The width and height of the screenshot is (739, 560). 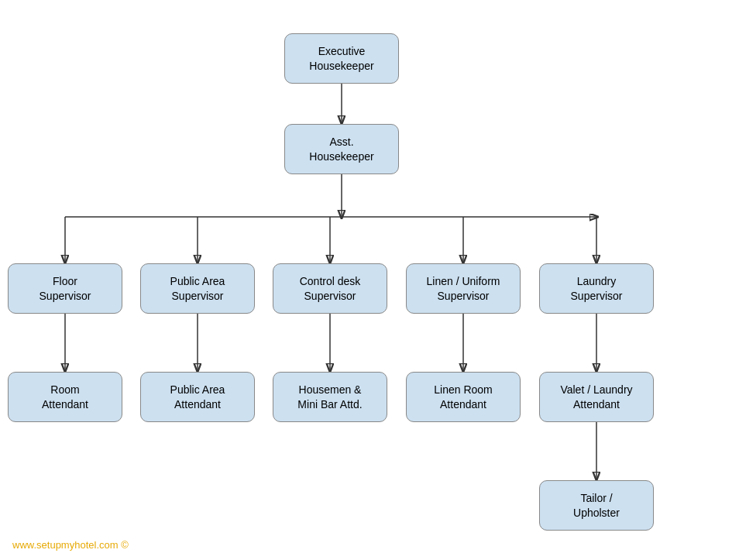 What do you see at coordinates (463, 288) in the screenshot?
I see `linen-uniform-supervisor-node: Linen / Uniform Supervisor` at bounding box center [463, 288].